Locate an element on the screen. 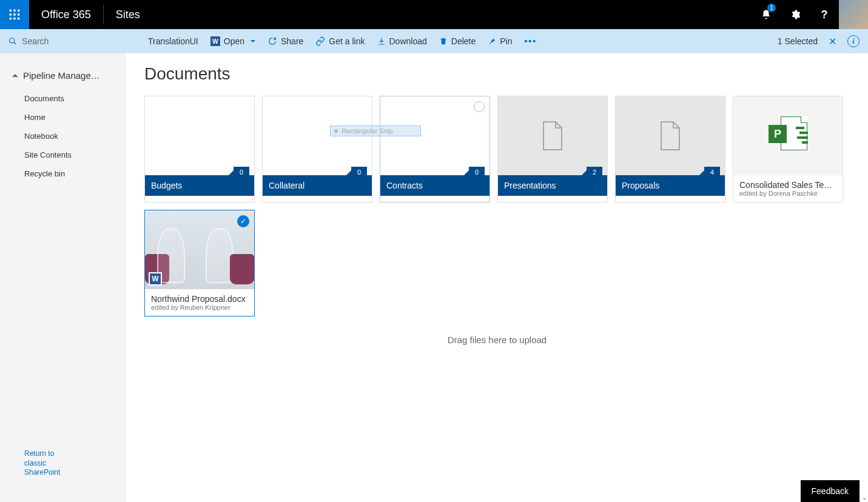 The image size is (868, 502). translation-ui-cmd: TranslationUI is located at coordinates (173, 41).